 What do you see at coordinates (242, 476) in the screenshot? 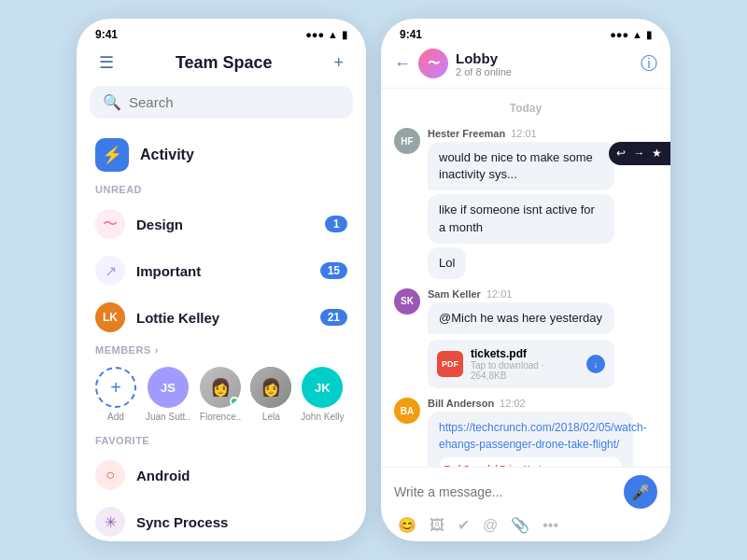
I see `android-label: Android` at bounding box center [242, 476].